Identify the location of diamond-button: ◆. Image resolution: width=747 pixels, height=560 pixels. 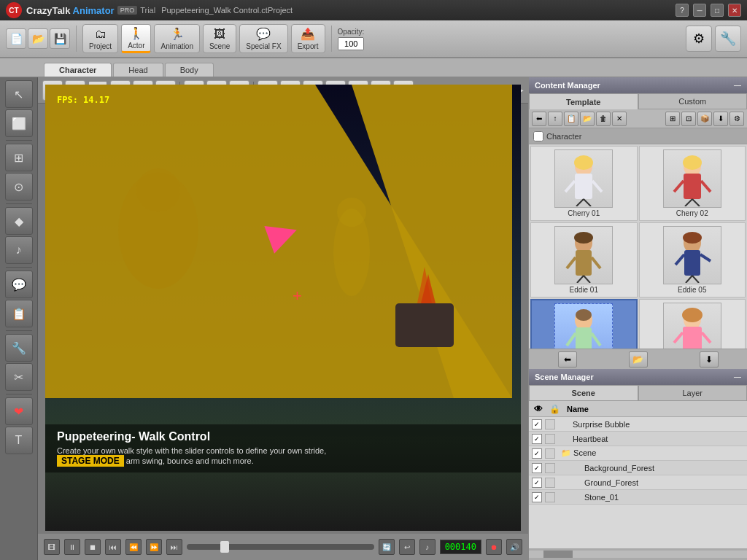
(19, 221).